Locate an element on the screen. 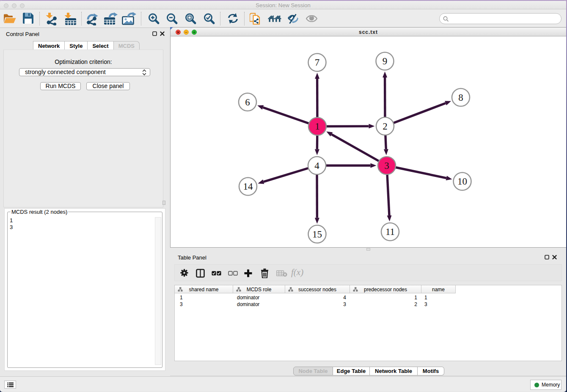 The height and width of the screenshot is (392, 567). svg-text: 7 is located at coordinates (317, 63).